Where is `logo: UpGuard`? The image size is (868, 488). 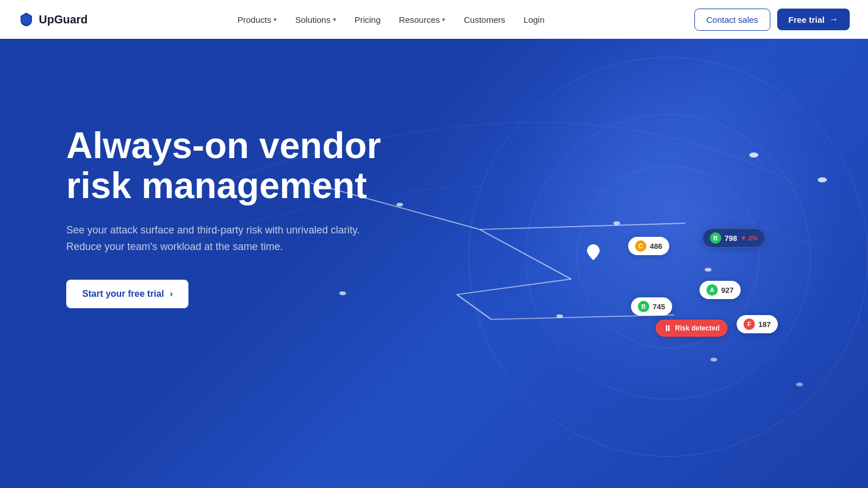
logo: UpGuard is located at coordinates (53, 19).